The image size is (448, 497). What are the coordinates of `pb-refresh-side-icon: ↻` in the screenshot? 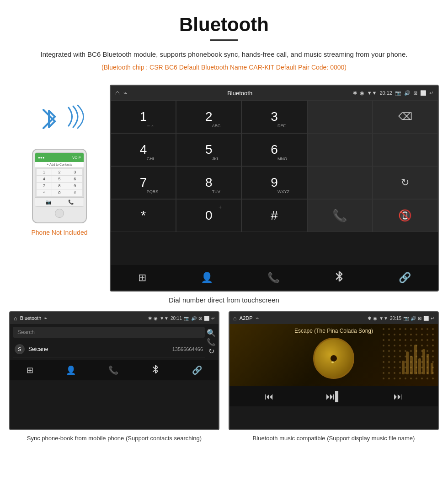 It's located at (211, 351).